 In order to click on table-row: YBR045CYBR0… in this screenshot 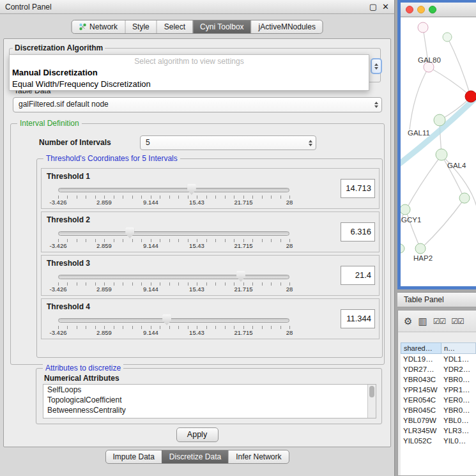, I will do `click(438, 410)`.